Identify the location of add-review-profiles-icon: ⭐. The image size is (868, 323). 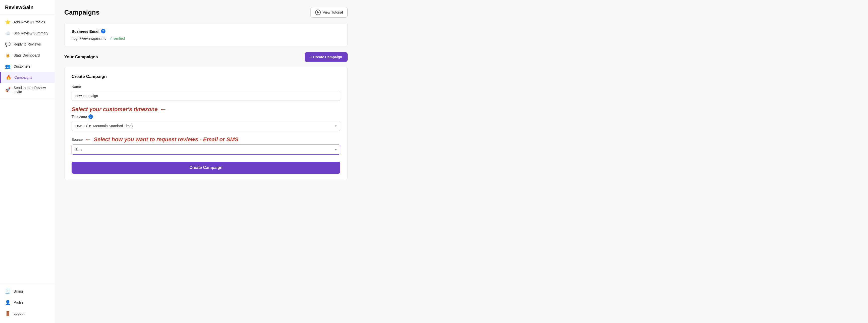
(8, 22).